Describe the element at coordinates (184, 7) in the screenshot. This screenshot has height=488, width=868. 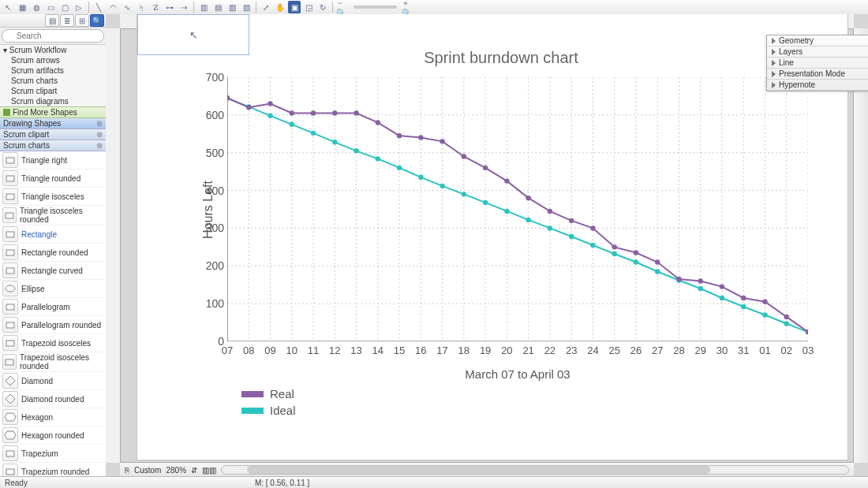
I see `connector-icon: ⇢` at that location.